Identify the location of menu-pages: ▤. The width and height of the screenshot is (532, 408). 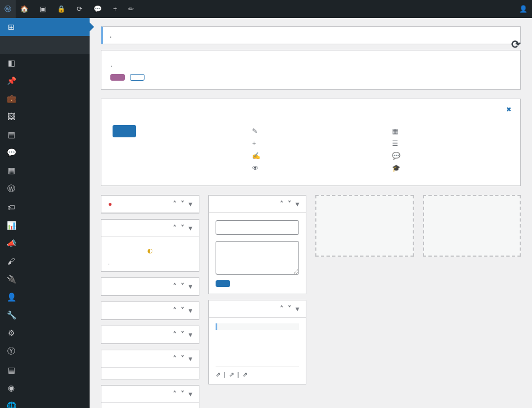
(45, 135).